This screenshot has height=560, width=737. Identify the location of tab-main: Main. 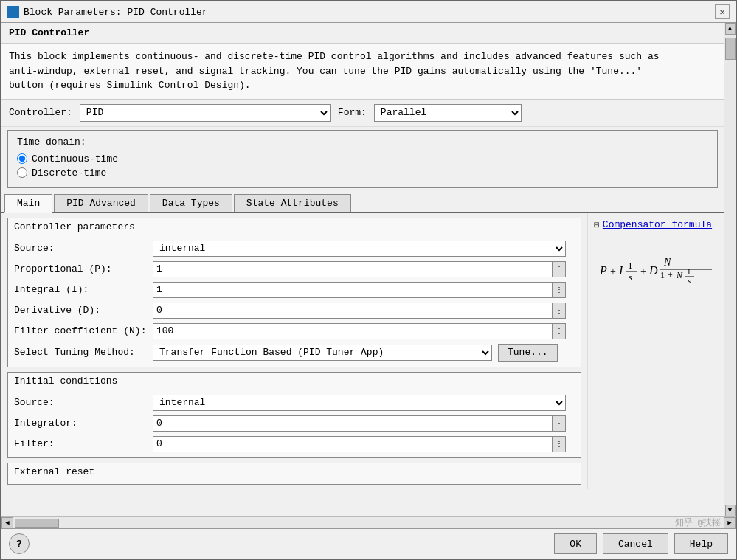
(28, 204).